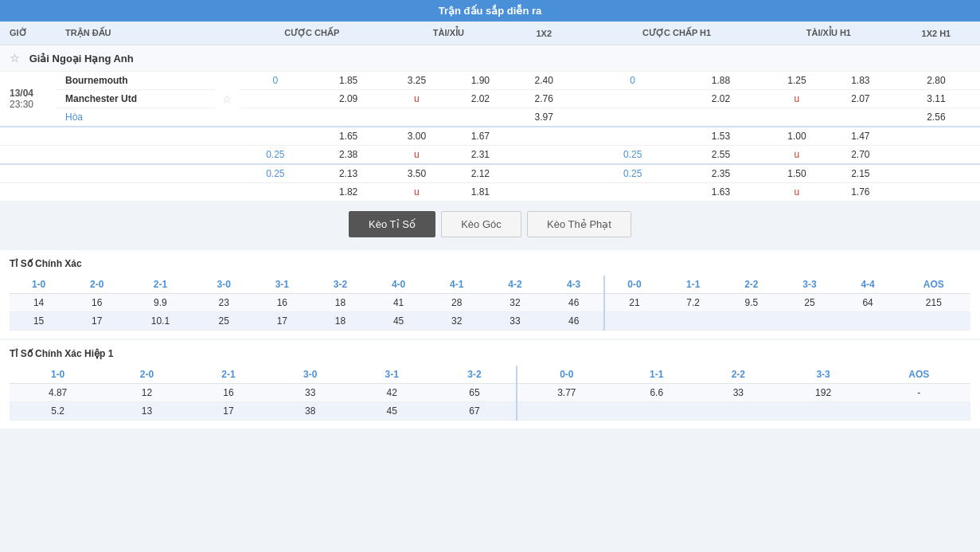  What do you see at coordinates (797, 81) in the screenshot?
I see `tai-h1-row1: 1.25` at bounding box center [797, 81].